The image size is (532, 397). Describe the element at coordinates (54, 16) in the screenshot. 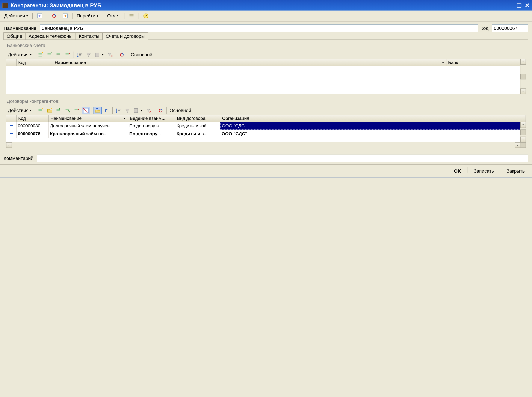

I see `refresh-button` at that location.